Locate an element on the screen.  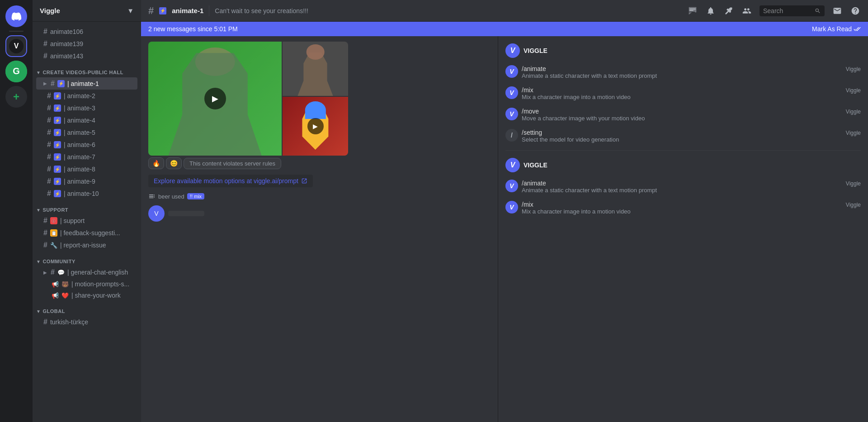
channel-item-animate-10: # ⚡ | animate-10 is located at coordinates (87, 194).